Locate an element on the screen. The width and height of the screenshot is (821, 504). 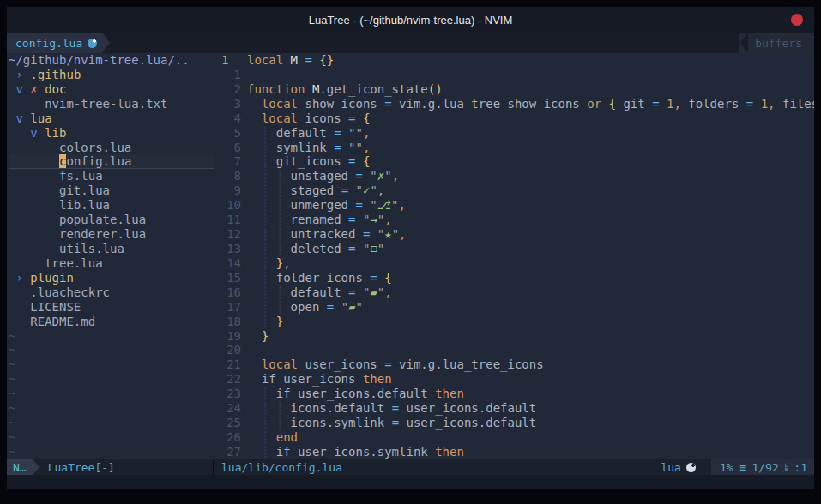
tree-row: v ✗ doc is located at coordinates (112, 89).